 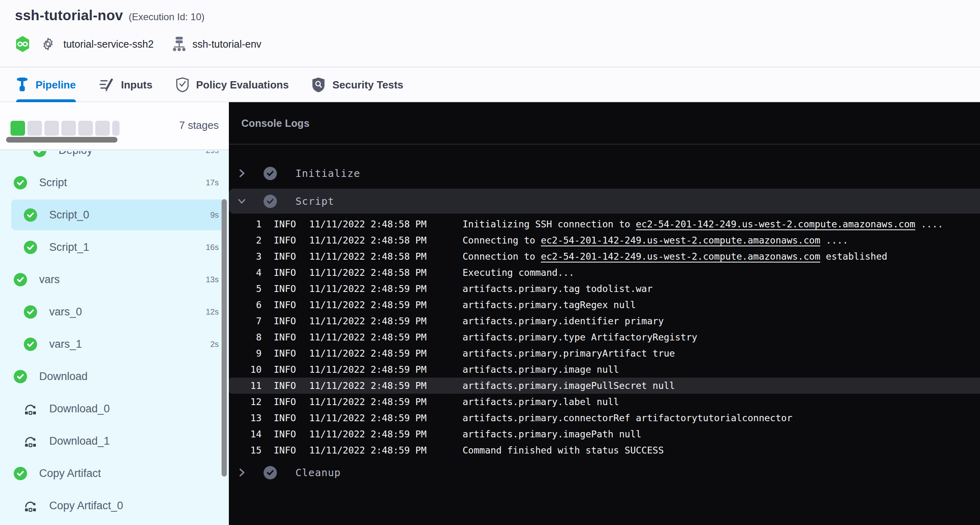 What do you see at coordinates (212, 247) in the screenshot?
I see `stage-duration: 16s` at bounding box center [212, 247].